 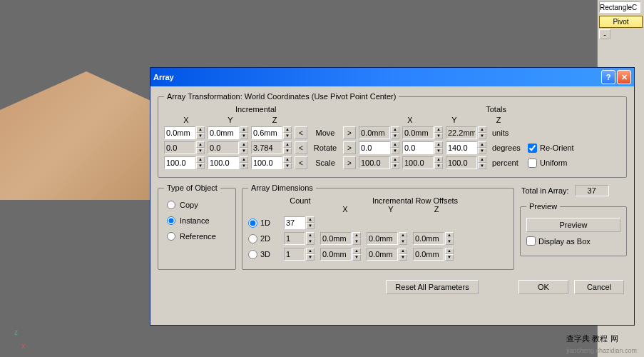 What do you see at coordinates (171, 221) in the screenshot?
I see `instance-radio` at bounding box center [171, 221].